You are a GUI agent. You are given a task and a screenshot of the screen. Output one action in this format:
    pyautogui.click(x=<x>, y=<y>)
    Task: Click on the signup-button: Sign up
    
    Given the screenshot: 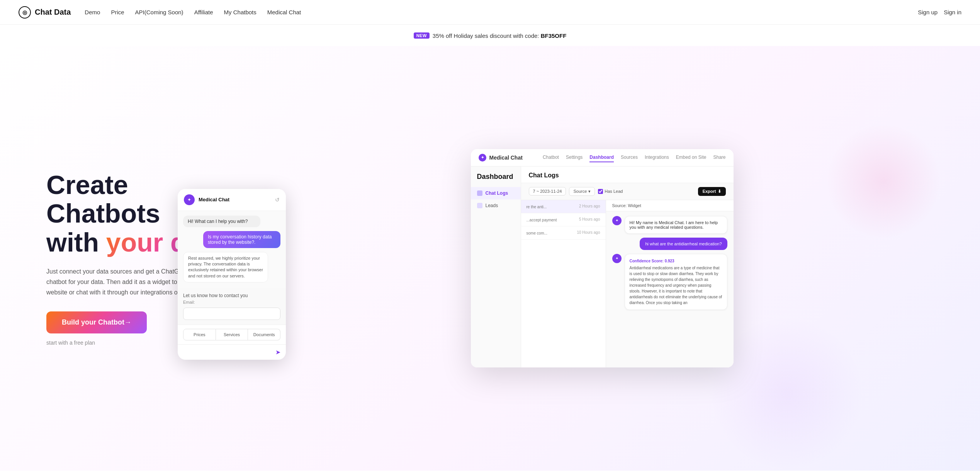 What is the action you would take?
    pyautogui.click(x=928, y=12)
    